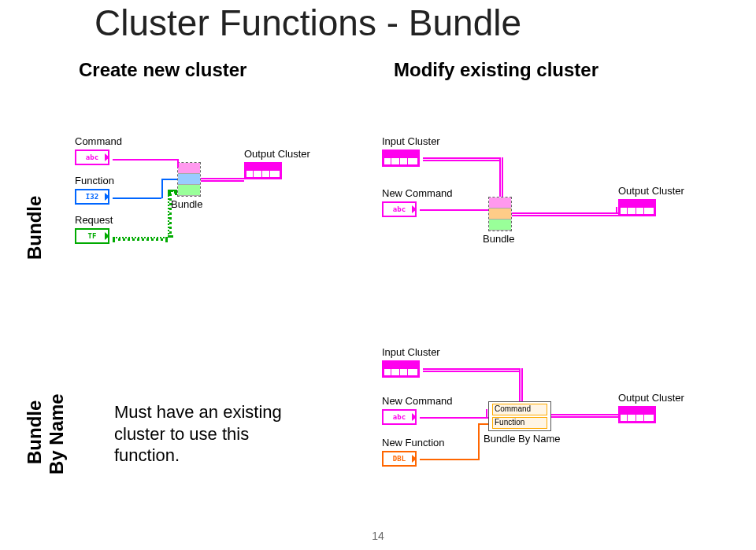  I want to click on bundle-row-dbl, so click(500, 214).